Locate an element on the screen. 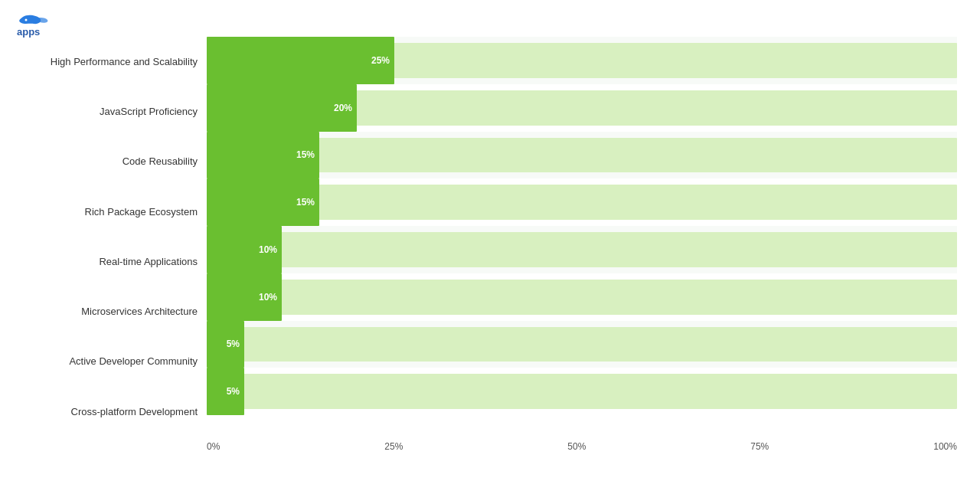  y-label-3: Rich Package Ecosystem is located at coordinates (122, 211).